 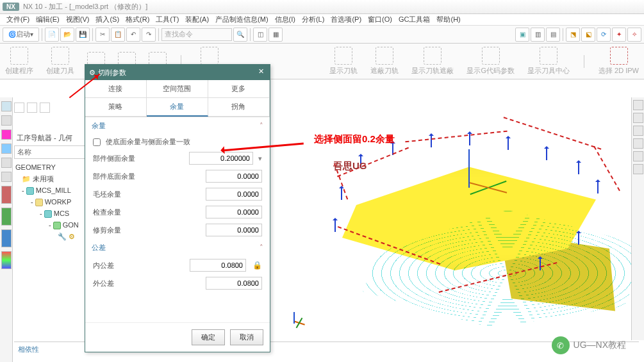 What do you see at coordinates (239, 89) in the screenshot?
I see `tab-more: 更多` at bounding box center [239, 89].